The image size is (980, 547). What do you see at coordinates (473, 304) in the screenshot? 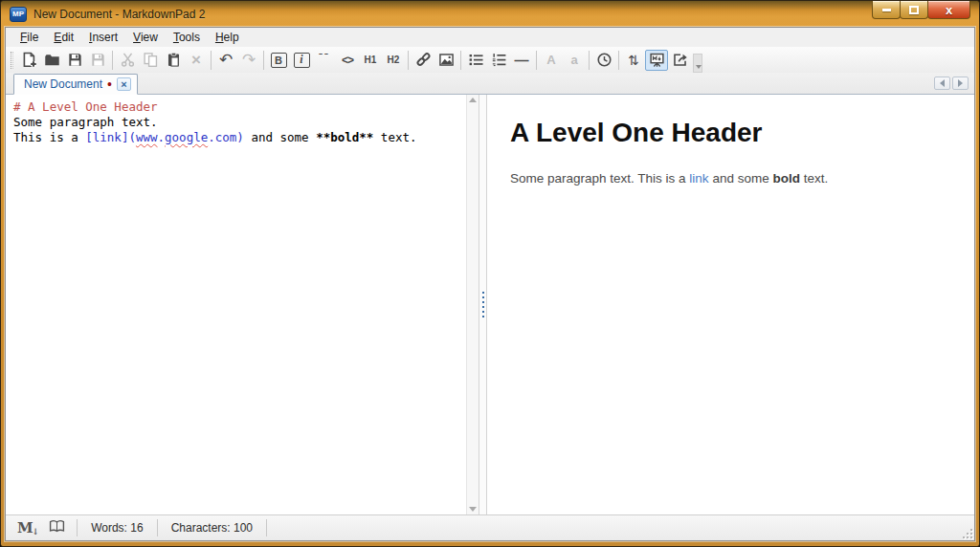
I see `editor-scrollbar` at bounding box center [473, 304].